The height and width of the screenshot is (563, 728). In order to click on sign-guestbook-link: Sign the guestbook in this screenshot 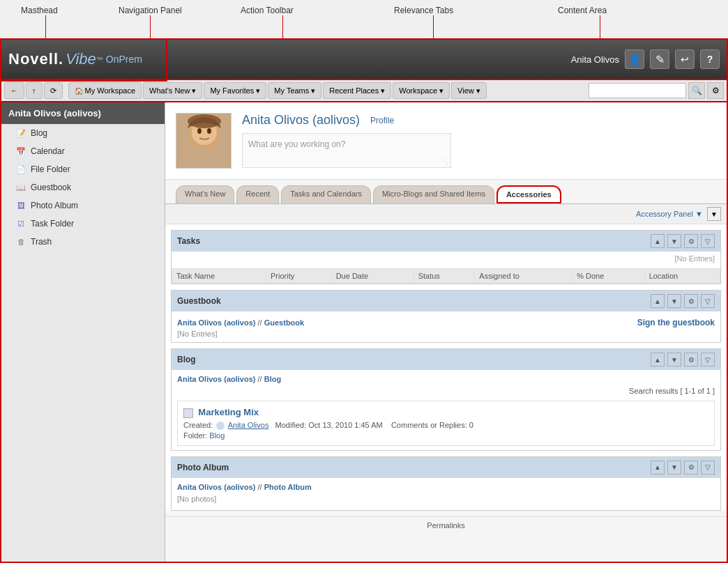, I will do `click(676, 323)`.